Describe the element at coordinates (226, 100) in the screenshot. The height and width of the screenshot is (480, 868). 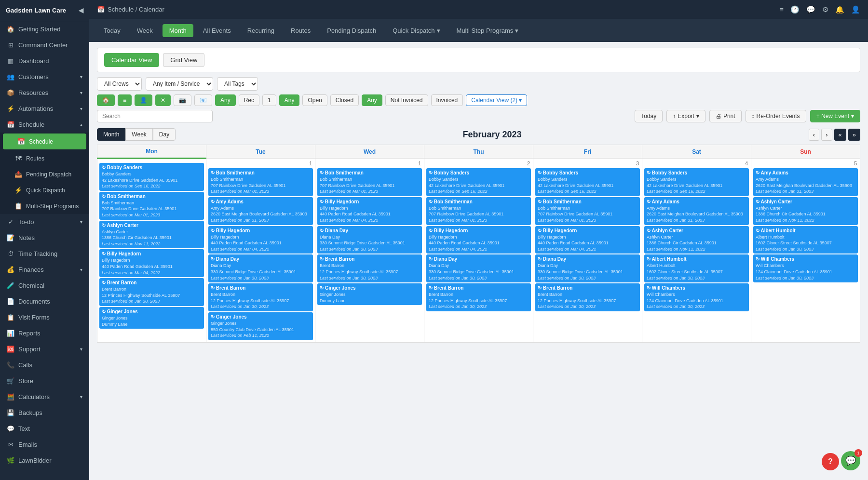
I see `filter-any1-btn: Any` at that location.